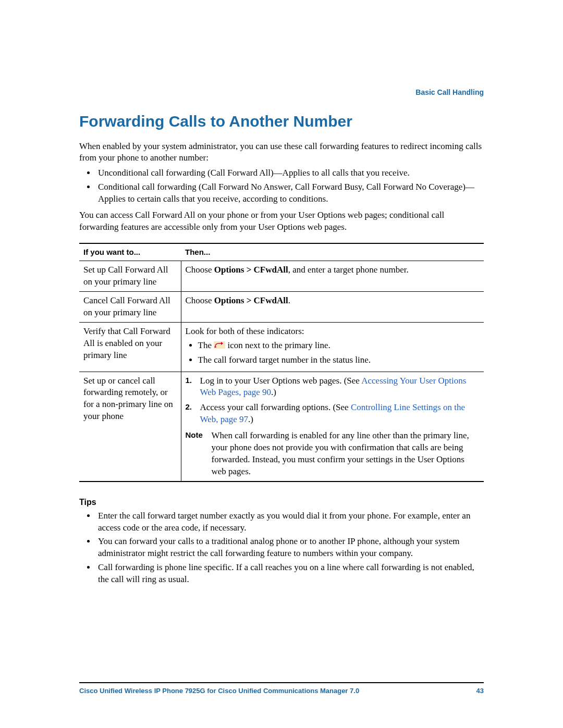  Describe the element at coordinates (290, 574) in the screenshot. I see `tip-item: Call forwarding is phone line specific. …` at that location.